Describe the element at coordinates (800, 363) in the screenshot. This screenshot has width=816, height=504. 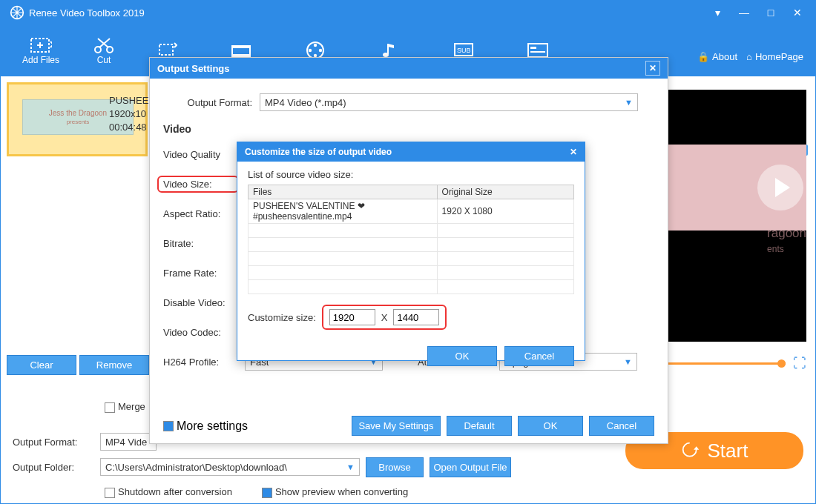
I see `fullscreen-icon: ⛶` at that location.